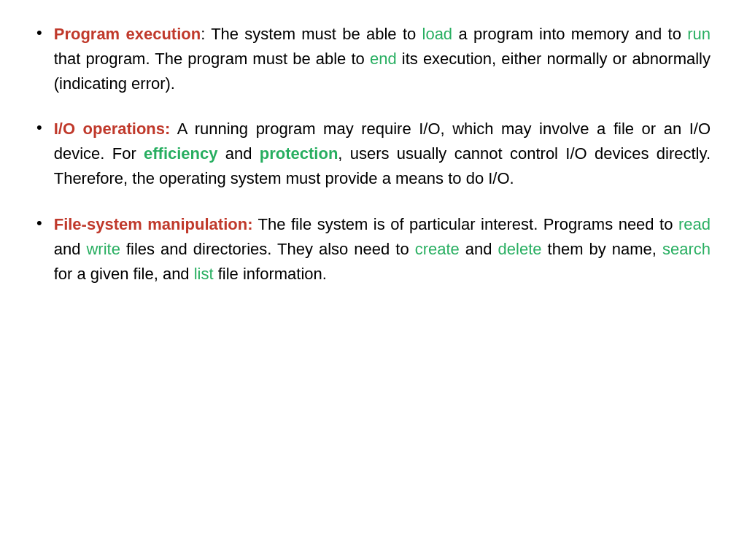 This screenshot has width=747, height=560. What do you see at coordinates (438, 249) in the screenshot?
I see `keyword-create: create` at bounding box center [438, 249].